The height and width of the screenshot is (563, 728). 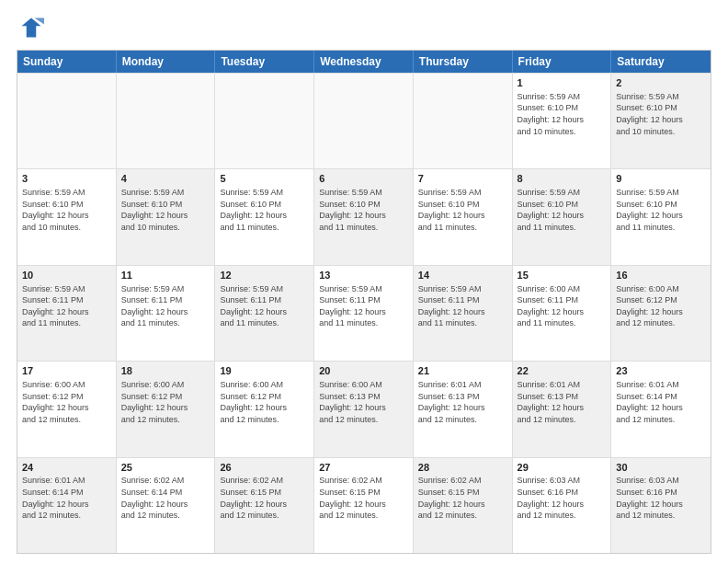 I want to click on cell-info: Sunrise: 6:00 AM Sunset: 6:11 PM Dayligh…, so click(x=563, y=306).